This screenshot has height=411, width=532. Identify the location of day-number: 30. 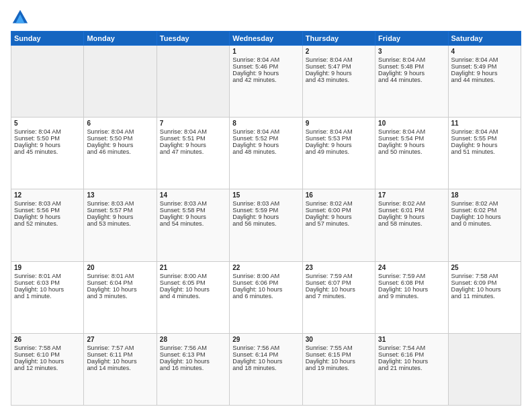
(339, 340).